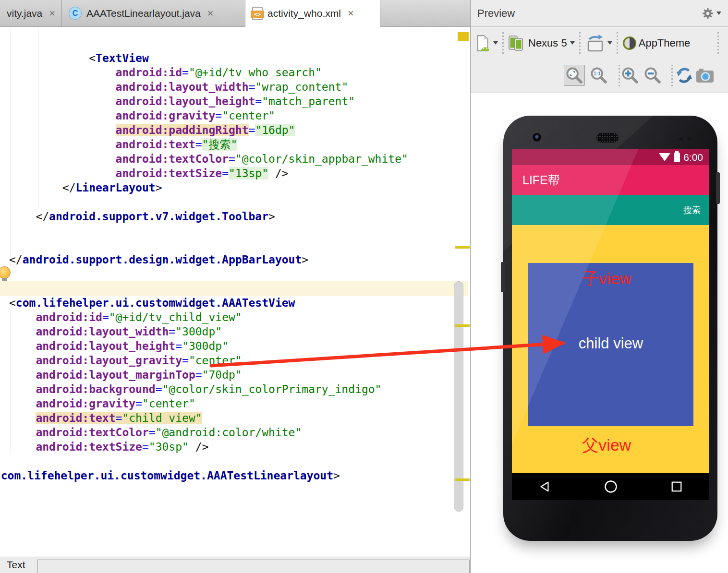  What do you see at coordinates (463, 36) in the screenshot?
I see `inspection-status-indicator` at bounding box center [463, 36].